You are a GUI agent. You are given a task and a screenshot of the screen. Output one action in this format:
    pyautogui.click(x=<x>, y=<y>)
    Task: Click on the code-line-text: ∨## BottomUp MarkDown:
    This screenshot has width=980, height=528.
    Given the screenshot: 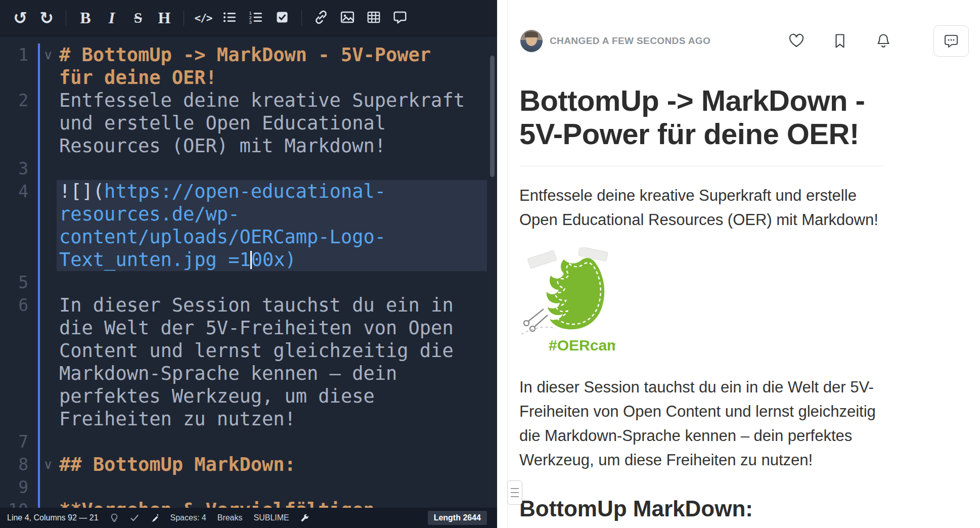 What is the action you would take?
    pyautogui.click(x=273, y=464)
    